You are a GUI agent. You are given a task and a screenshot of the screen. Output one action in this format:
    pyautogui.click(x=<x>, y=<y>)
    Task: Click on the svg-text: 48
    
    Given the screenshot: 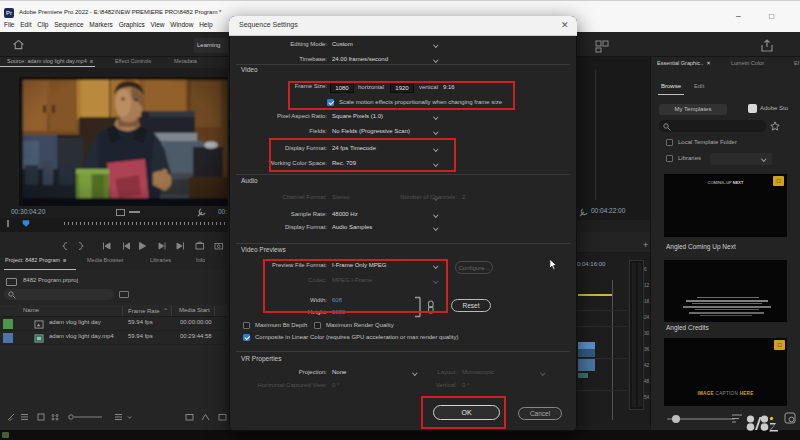 What is the action you would take?
    pyautogui.click(x=647, y=382)
    